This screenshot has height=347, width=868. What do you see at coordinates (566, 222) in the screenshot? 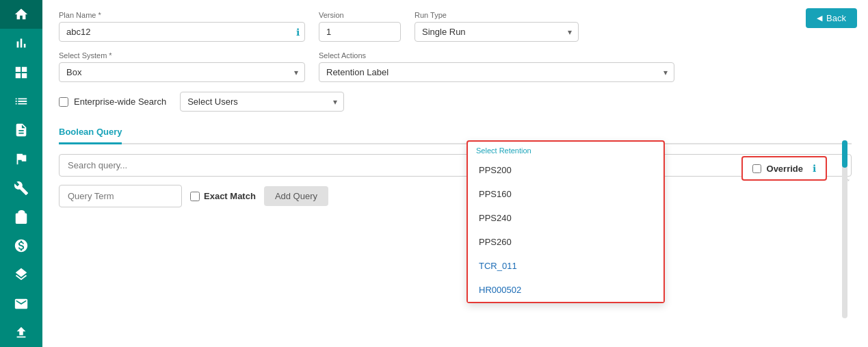
I see `select-retention-dropdown: Select Retention PPS200 PPS160 PPS240 PP…` at bounding box center [566, 222].